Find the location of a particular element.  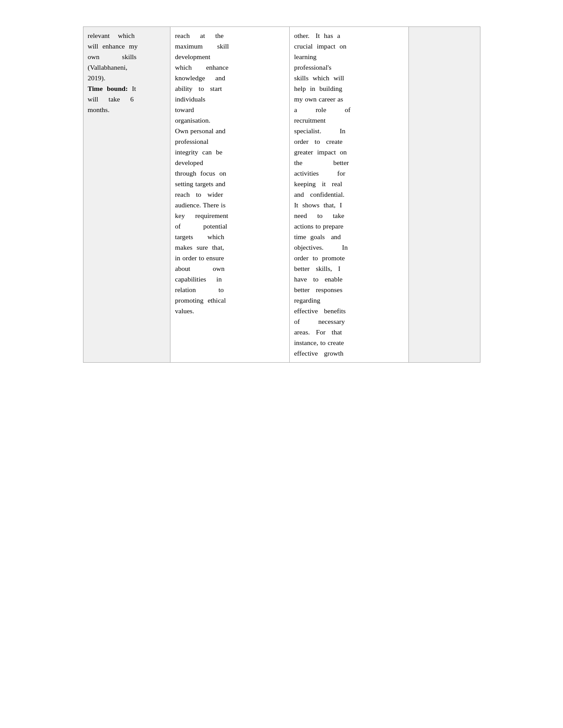

cell-col2-text: reach at themaximum skilldevelopmentwhic… is located at coordinates (230, 173).